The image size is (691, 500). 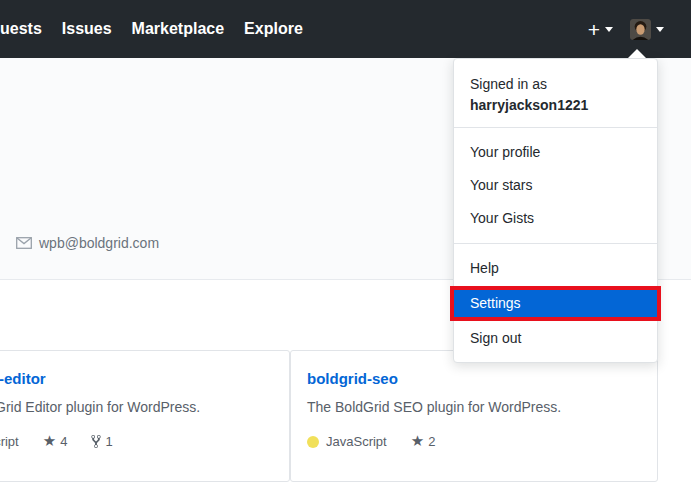 What do you see at coordinates (152, 29) in the screenshot?
I see `primary-nav: uests Issues Marketplace Explore` at bounding box center [152, 29].